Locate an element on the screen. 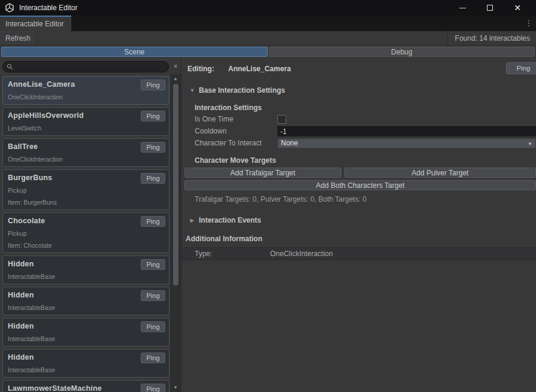 The width and height of the screenshot is (536, 392). unity-cube-icon is located at coordinates (10, 8).